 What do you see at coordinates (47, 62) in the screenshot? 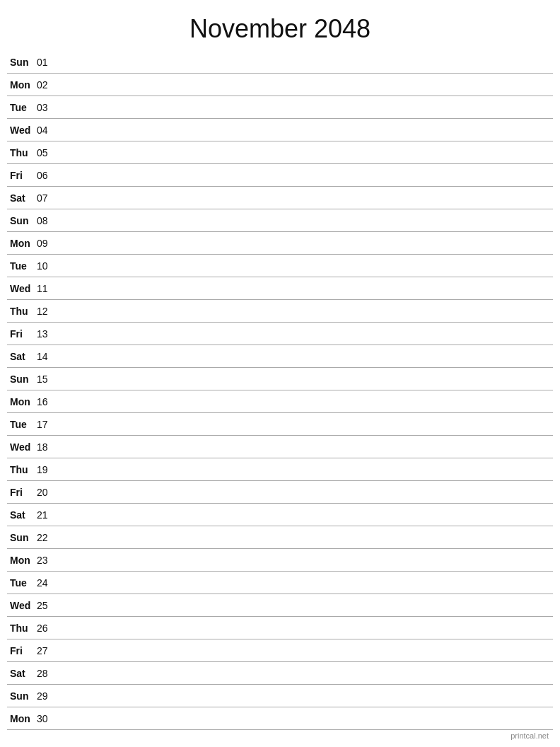
I see `day-number: 01` at bounding box center [47, 62].